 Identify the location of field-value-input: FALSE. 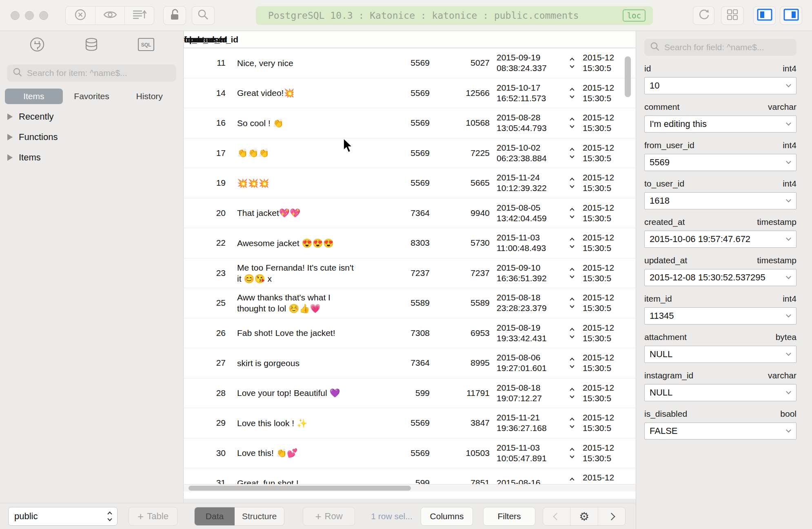
(721, 431).